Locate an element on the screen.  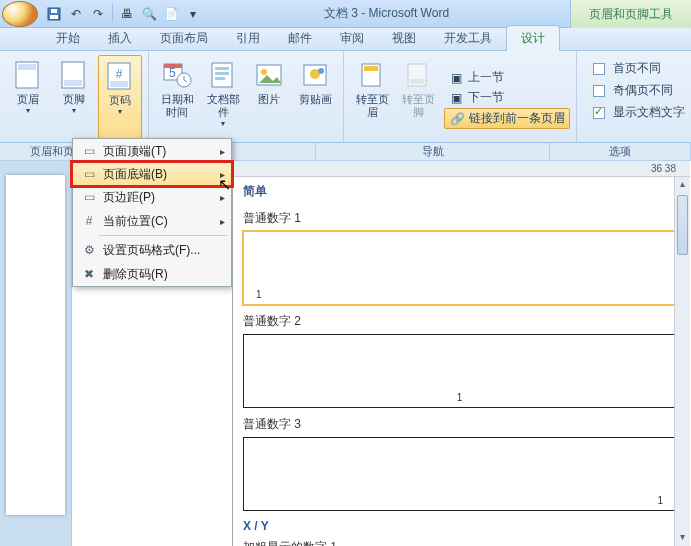
gallery-item-title: 普通数字 1 is located at coordinates (460, 218).